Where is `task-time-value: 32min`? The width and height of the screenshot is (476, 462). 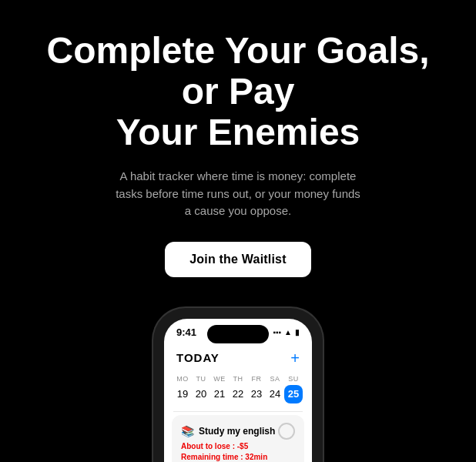 task-time-value: 32min is located at coordinates (256, 457).